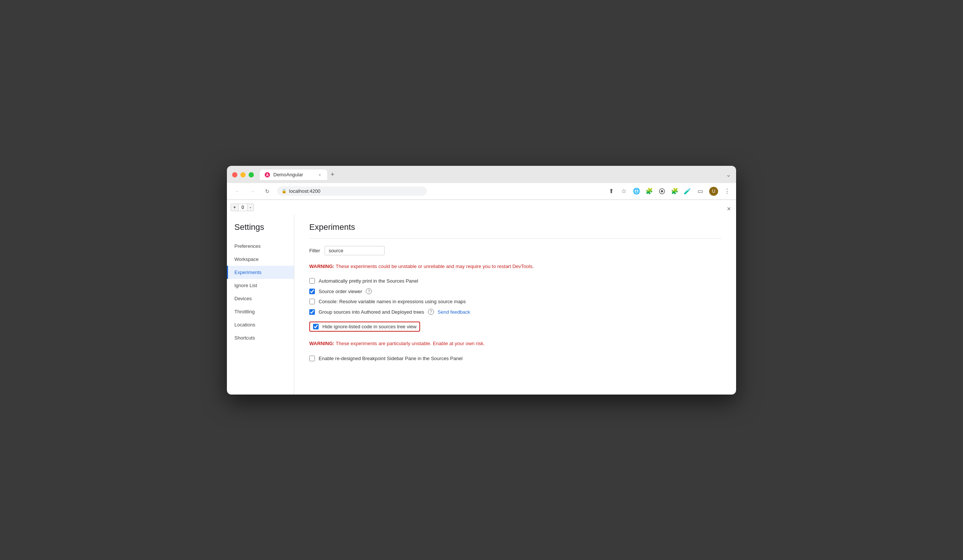 The width and height of the screenshot is (963, 560). I want to click on traffic-light-green, so click(251, 175).